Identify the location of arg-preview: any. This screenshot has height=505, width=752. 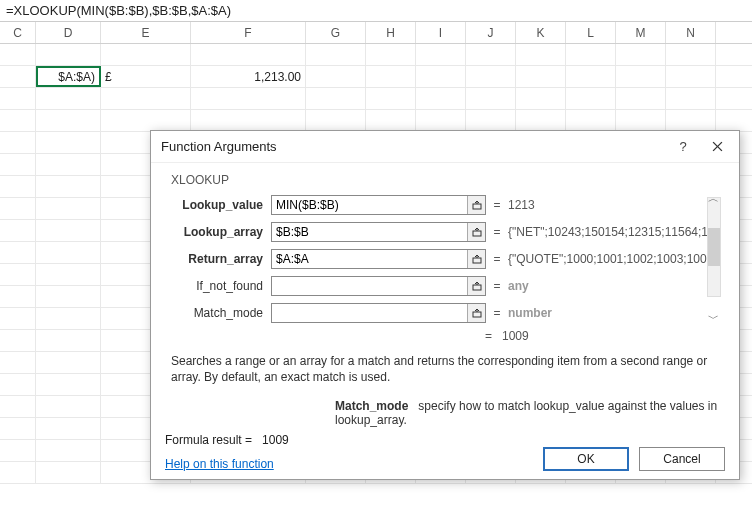
(518, 286).